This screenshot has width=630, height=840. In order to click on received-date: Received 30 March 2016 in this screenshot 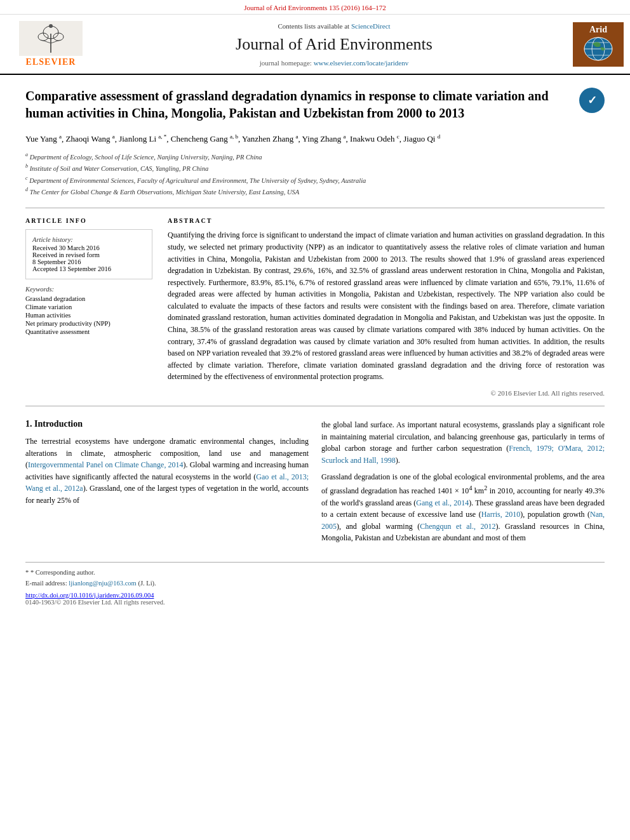, I will do `click(89, 248)`.